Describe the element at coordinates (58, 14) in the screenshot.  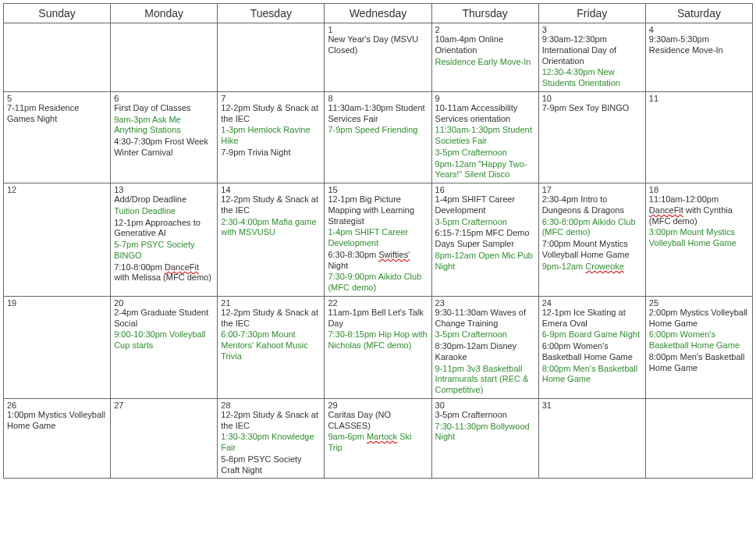
I see `weekday-header: Sunday` at that location.